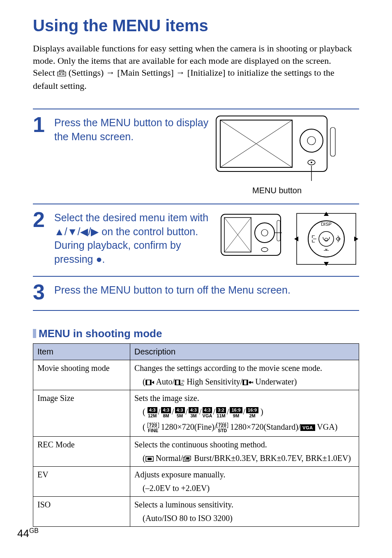  I want to click on rec-normal-icon, so click(150, 458).